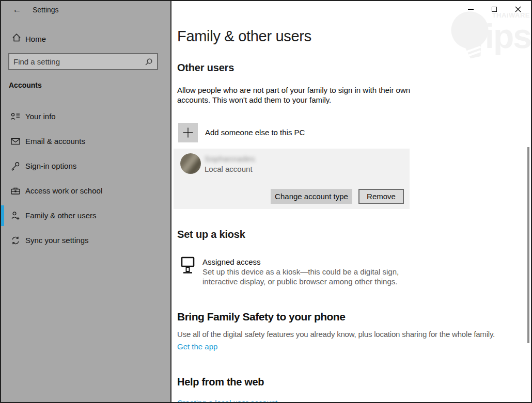  I want to click on back-button: ←, so click(17, 10).